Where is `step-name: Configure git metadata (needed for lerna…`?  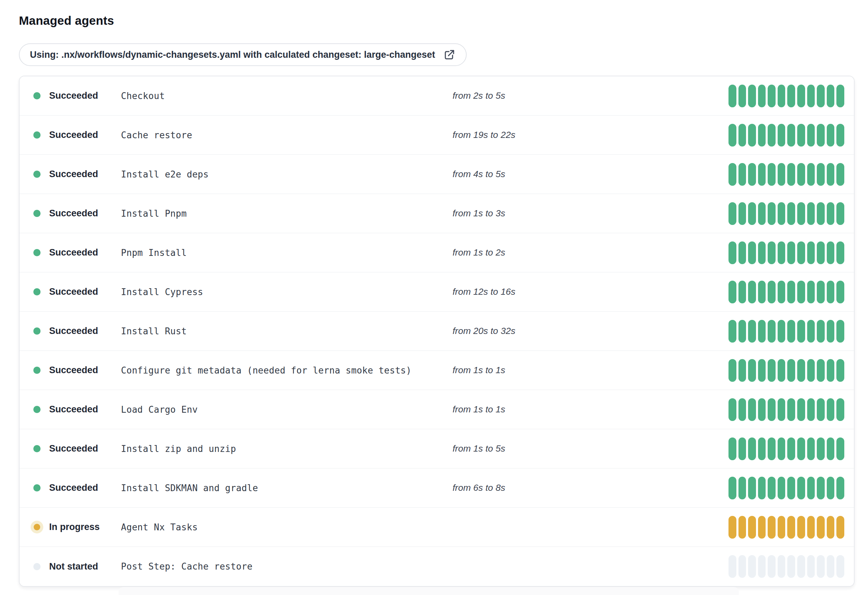 step-name: Configure git metadata (needed for lerna… is located at coordinates (287, 370).